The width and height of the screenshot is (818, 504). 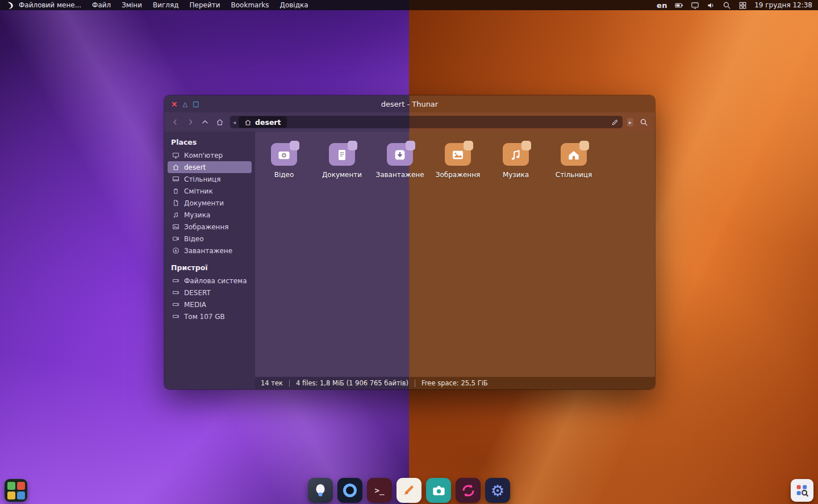 What do you see at coordinates (284, 175) in the screenshot?
I see `file-label: Відео` at bounding box center [284, 175].